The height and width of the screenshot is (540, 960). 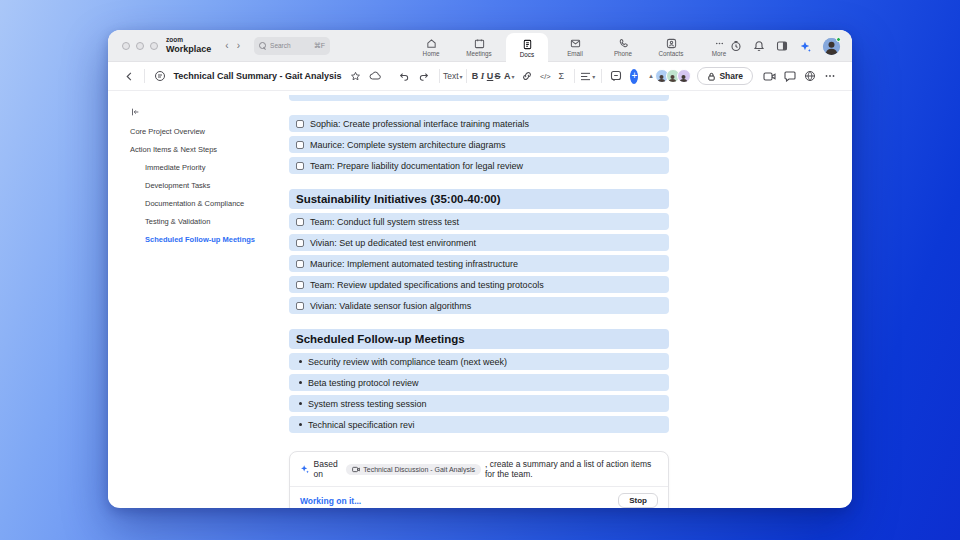 What do you see at coordinates (210, 150) in the screenshot?
I see `outline-item-action-items: Action Items & Next Steps` at bounding box center [210, 150].